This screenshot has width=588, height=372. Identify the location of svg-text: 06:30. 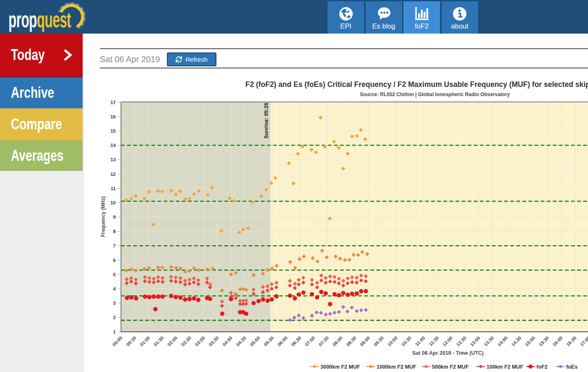
(296, 341).